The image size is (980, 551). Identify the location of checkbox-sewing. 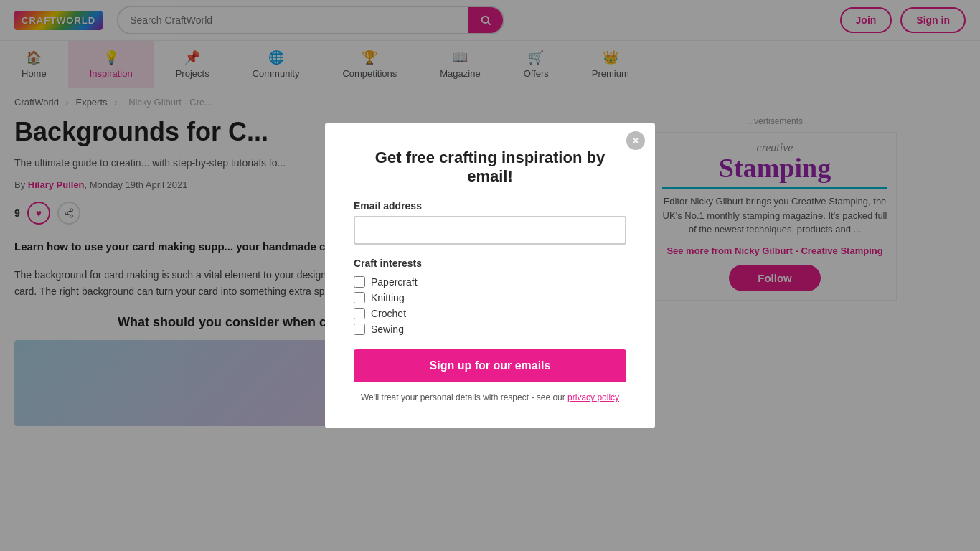
(359, 329).